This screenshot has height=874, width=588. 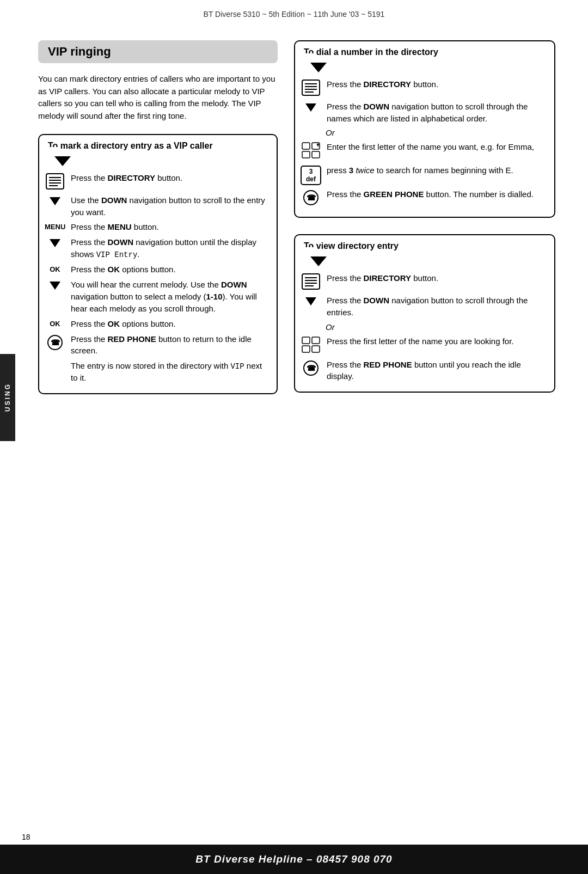 What do you see at coordinates (169, 345) in the screenshot?
I see `vip-step-8-text: Press the RED PHONE button to return to …` at bounding box center [169, 345].